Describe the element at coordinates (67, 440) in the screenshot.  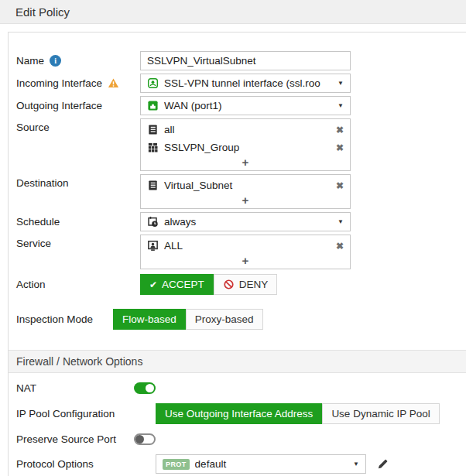
I see `preserve-source-port-label: Preserve Source Port` at that location.